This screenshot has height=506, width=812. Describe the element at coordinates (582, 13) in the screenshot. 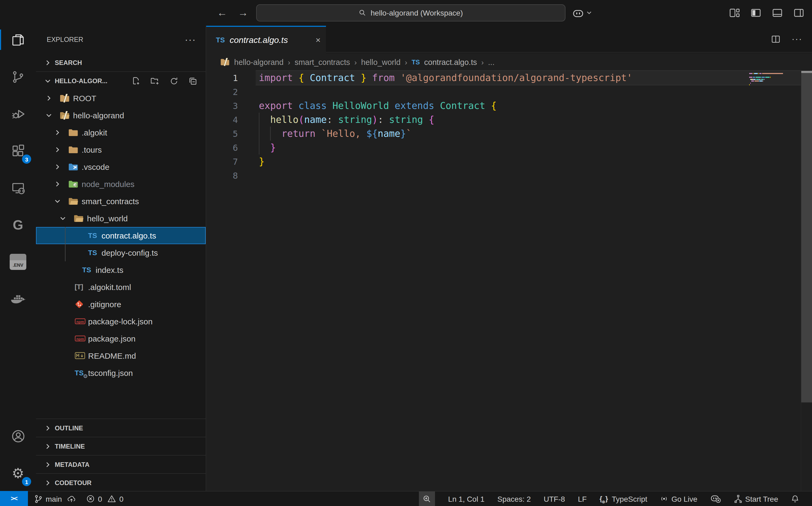

I see `copilot-menu` at that location.